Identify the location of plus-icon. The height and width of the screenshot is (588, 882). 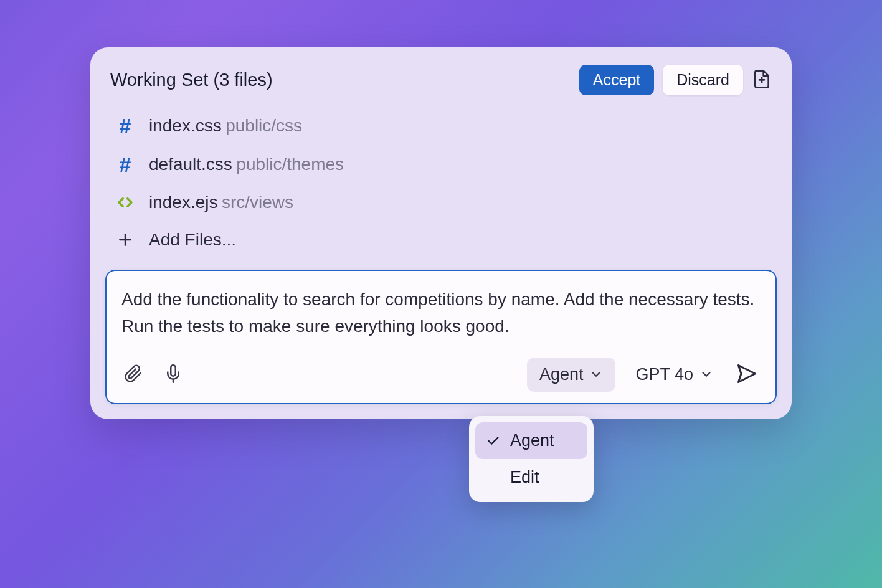
(125, 240).